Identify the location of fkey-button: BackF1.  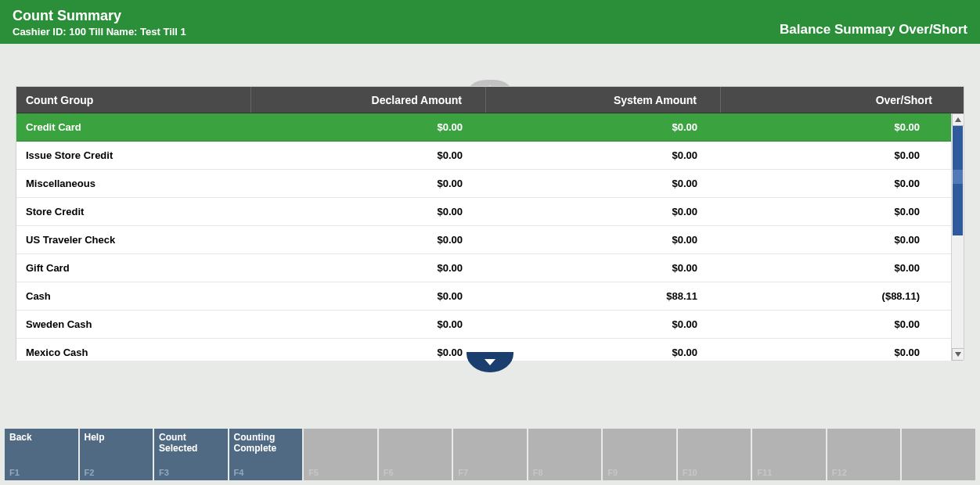
(41, 454).